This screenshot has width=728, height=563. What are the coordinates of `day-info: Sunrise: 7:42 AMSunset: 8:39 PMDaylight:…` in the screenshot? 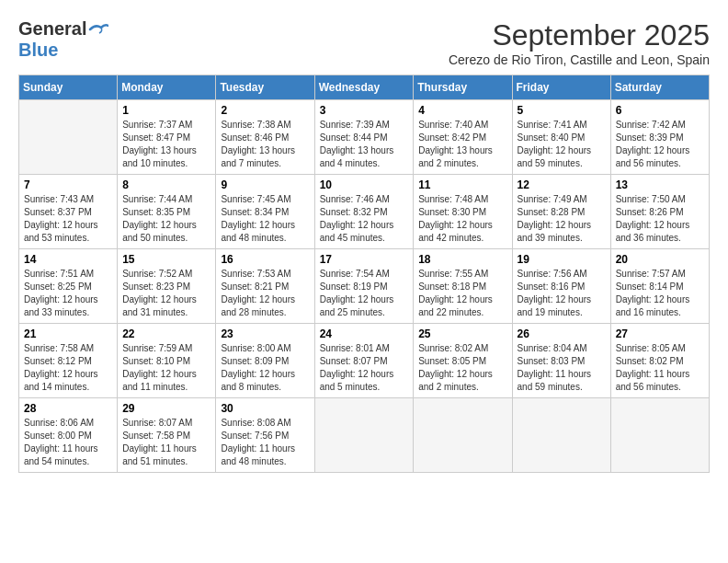 It's located at (660, 144).